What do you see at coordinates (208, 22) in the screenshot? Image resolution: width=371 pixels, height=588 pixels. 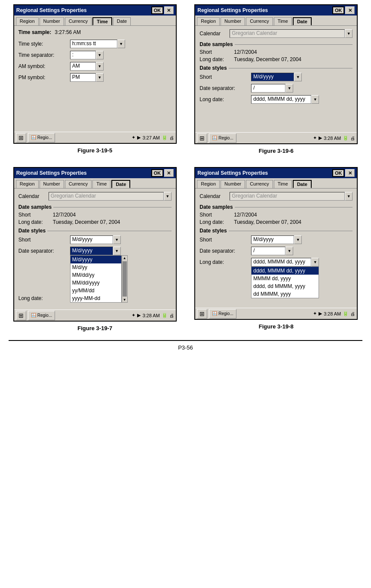 I see `tab-region-6: Region` at bounding box center [208, 22].